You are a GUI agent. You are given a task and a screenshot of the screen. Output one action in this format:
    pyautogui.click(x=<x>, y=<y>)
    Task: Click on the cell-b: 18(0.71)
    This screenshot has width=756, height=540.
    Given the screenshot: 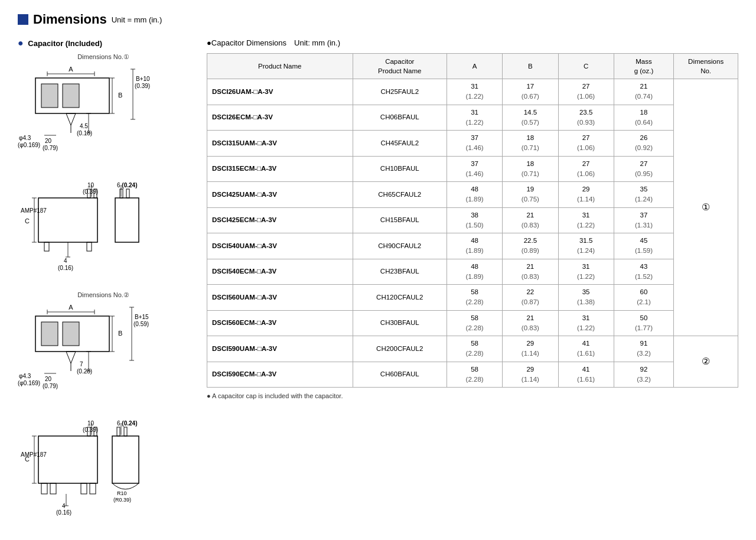 What is the action you would take?
    pyautogui.click(x=530, y=144)
    